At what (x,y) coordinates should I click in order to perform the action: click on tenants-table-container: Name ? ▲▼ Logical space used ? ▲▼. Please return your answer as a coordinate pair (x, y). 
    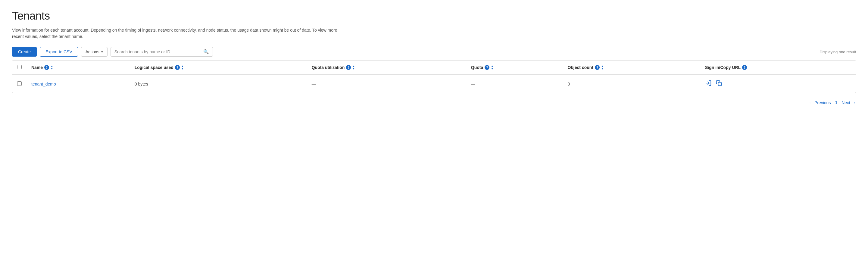
    Looking at the image, I should click on (434, 77).